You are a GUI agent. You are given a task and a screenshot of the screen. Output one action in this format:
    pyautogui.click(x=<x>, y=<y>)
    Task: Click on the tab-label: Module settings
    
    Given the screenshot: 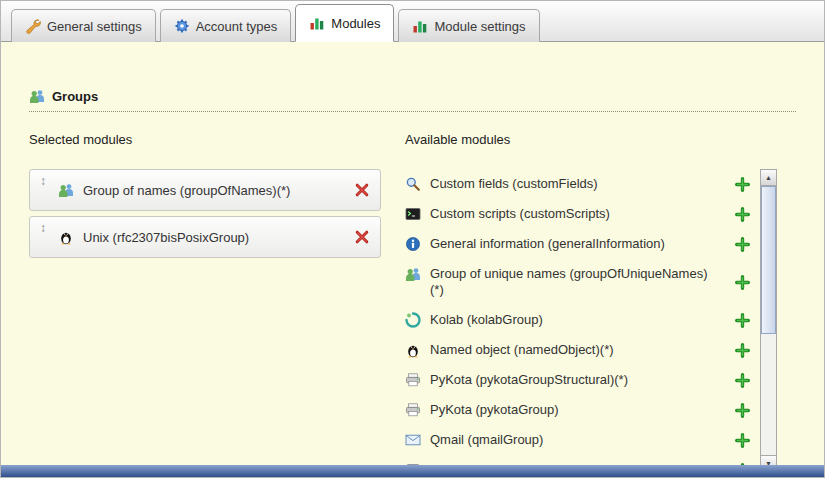 What is the action you would take?
    pyautogui.click(x=480, y=26)
    